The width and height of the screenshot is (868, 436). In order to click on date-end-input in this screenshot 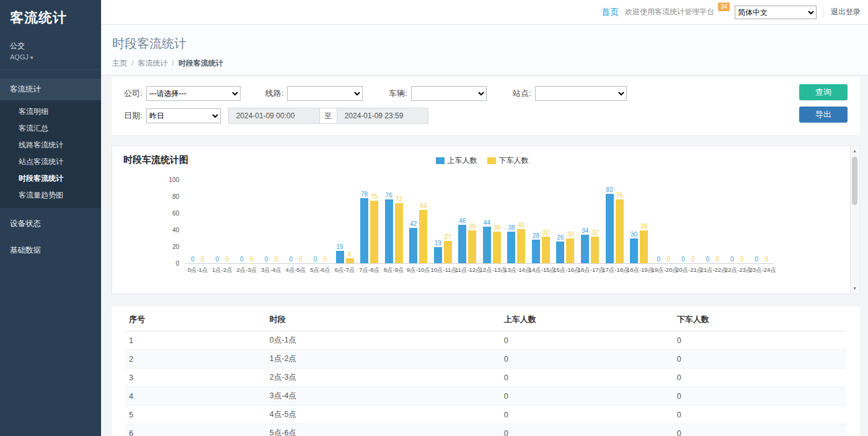, I will do `click(383, 116)`.